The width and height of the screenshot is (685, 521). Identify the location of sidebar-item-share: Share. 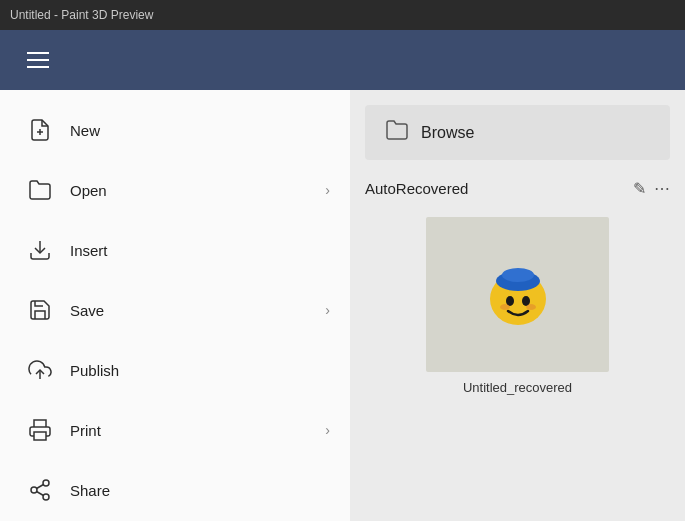
(175, 490).